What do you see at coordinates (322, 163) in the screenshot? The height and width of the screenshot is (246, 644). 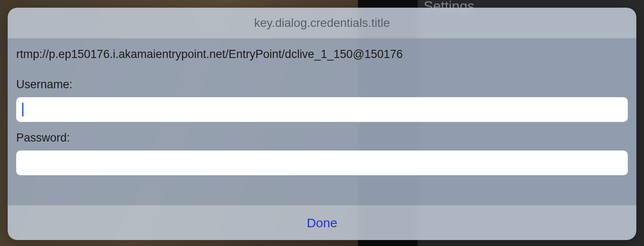 I see `password-input` at bounding box center [322, 163].